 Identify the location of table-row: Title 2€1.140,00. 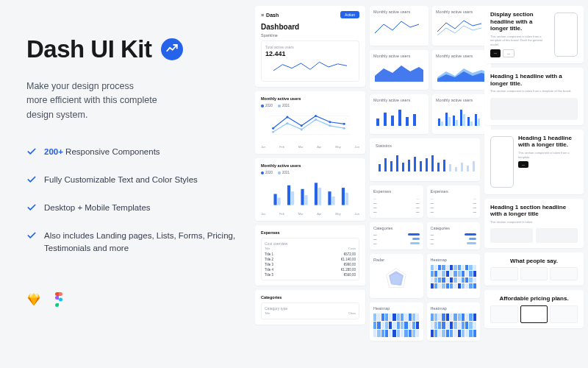
(310, 259).